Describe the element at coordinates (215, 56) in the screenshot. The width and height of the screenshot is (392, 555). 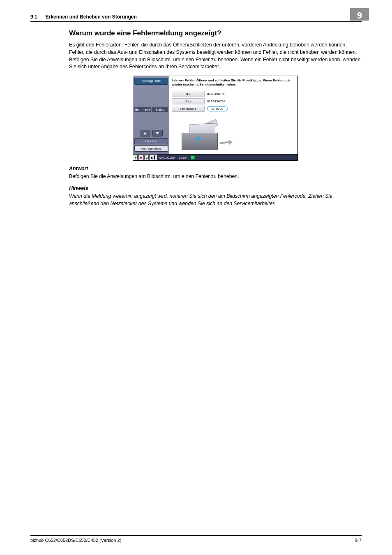
I see `intro-paragraph: Es gibt drei Fehlerarten: Fehler, die du…` at that location.